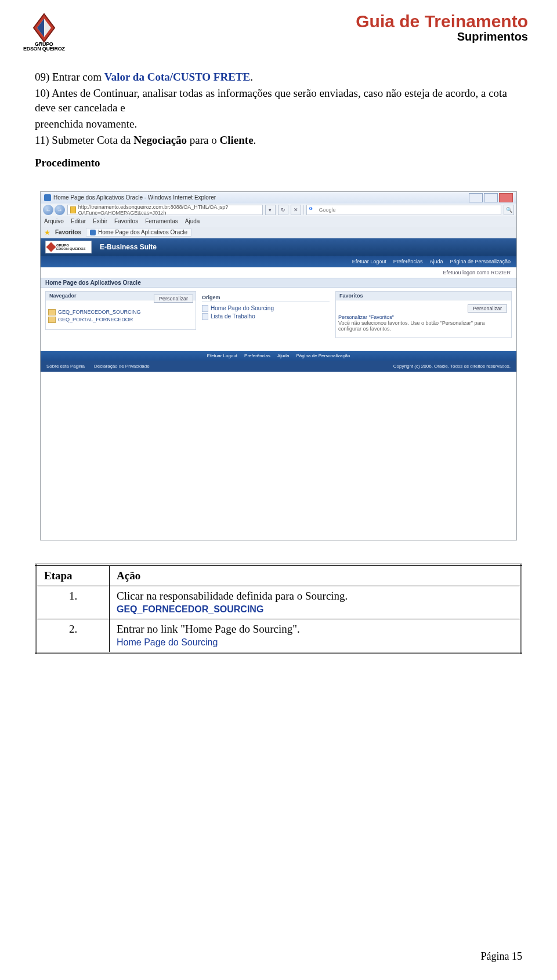 The image size is (557, 980). I want to click on doc-title: Guia de Treinamento, so click(442, 21).